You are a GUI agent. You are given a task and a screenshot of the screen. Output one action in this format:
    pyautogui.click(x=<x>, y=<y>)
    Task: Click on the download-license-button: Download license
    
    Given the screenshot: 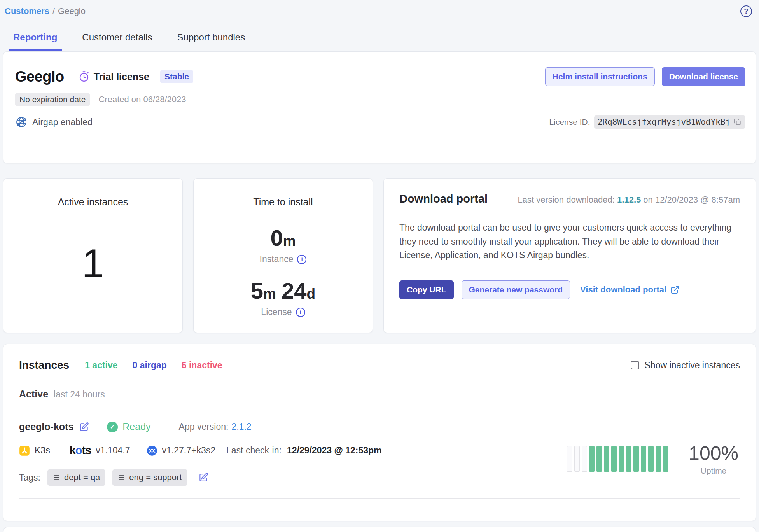 What is the action you would take?
    pyautogui.click(x=704, y=77)
    